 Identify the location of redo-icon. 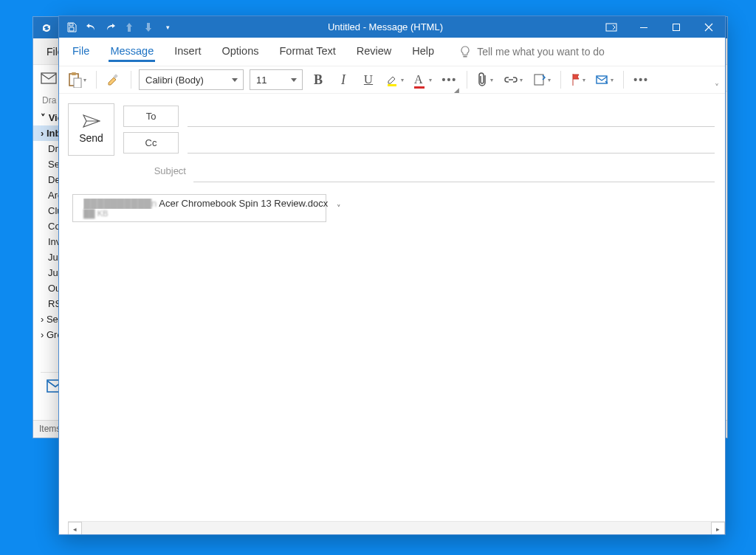
(110, 27).